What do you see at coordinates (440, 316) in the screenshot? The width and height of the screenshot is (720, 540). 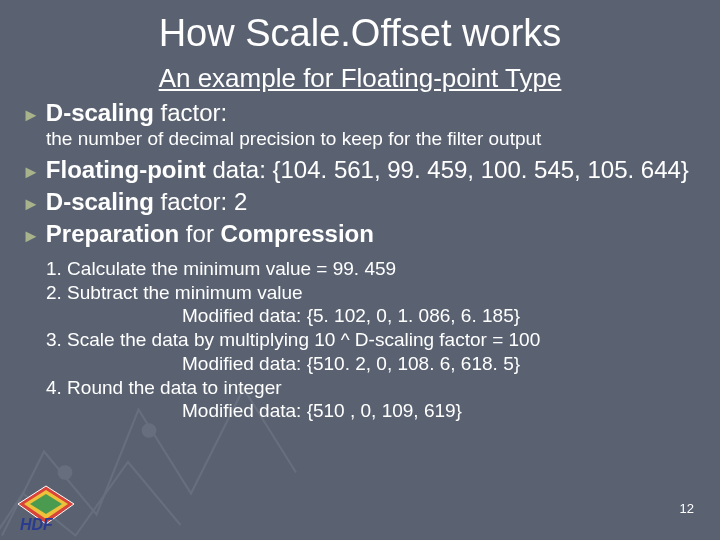 I see `step-2-detail: Modified data: {5. 102, 0, 1. 086, 6. 18…` at bounding box center [440, 316].